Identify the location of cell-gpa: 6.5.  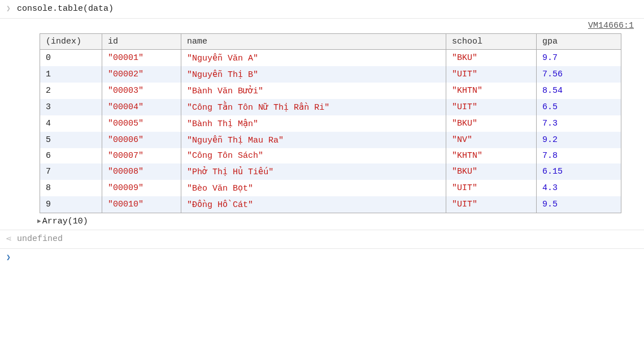
(579, 107).